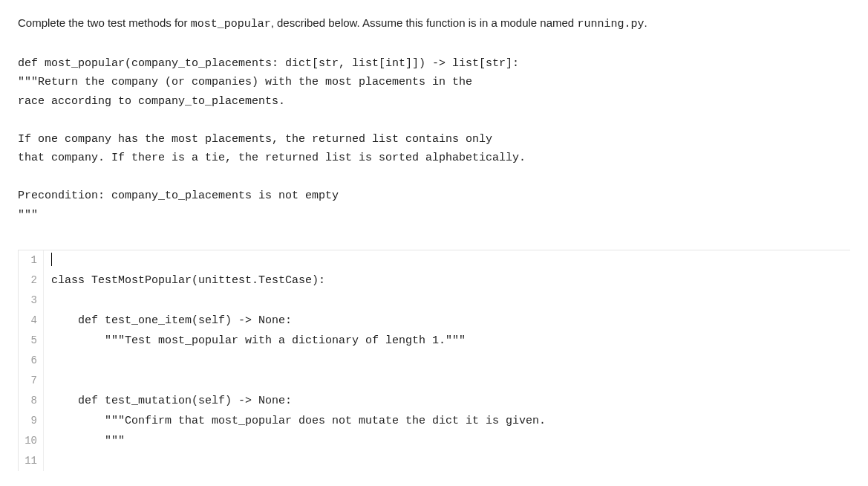 The width and height of the screenshot is (868, 486). Describe the element at coordinates (434, 441) in the screenshot. I see `editor-line: 10 """` at that location.